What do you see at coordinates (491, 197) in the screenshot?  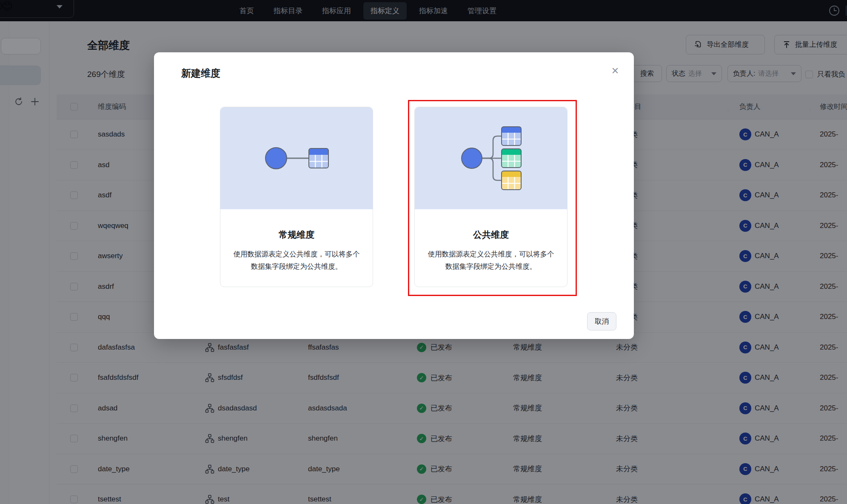 I see `card-public-dimension: 公共维度 使用数据源表定义公共维度，可以将多个 数据集字段绑定为公共维度。` at bounding box center [491, 197].